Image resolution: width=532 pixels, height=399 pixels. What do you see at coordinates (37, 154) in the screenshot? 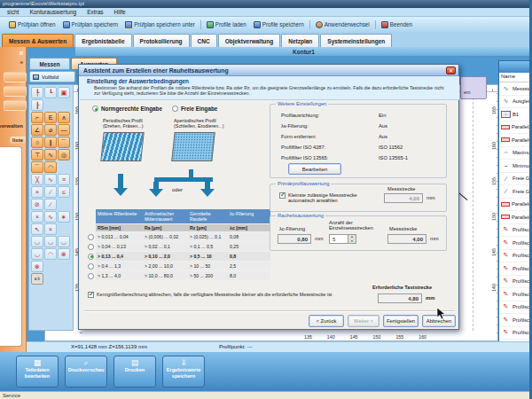
I see `palette-tool-icon: ⊤` at bounding box center [37, 154].